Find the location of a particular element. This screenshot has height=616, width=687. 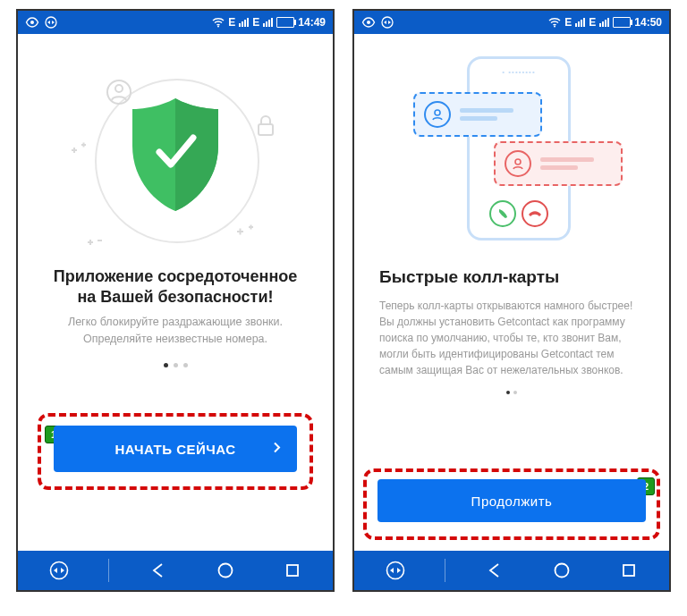

illustration-shield is located at coordinates (175, 159).